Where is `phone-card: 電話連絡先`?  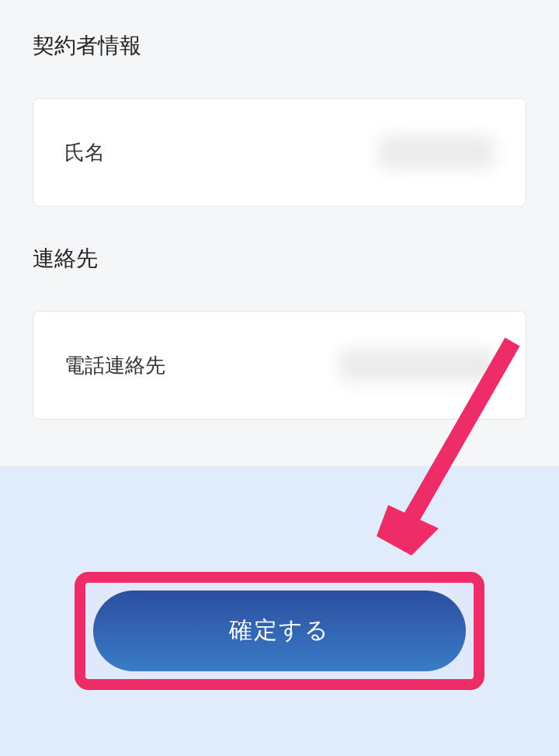 phone-card: 電話連絡先 is located at coordinates (280, 365).